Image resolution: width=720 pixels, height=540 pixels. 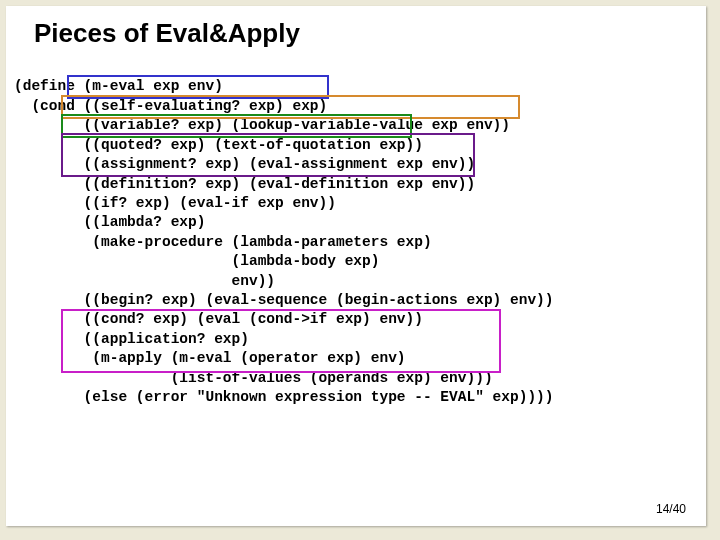 I want to click on page-number: 14/40, so click(x=671, y=509).